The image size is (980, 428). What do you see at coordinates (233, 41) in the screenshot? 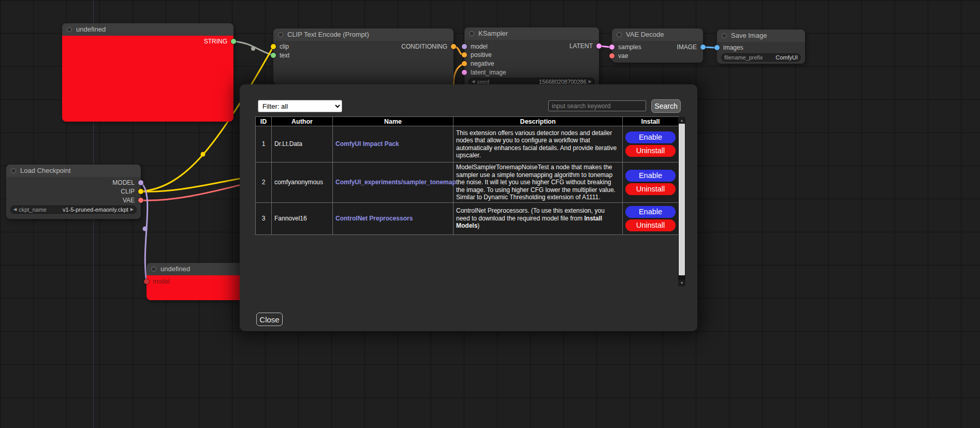
I see `output-port-string` at bounding box center [233, 41].